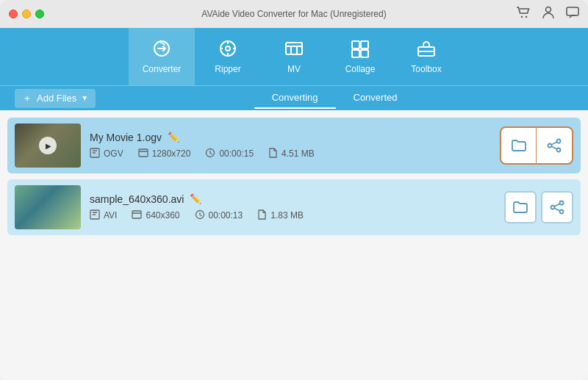  What do you see at coordinates (156, 216) in the screenshot?
I see `resolution-item-2: 640x360` at bounding box center [156, 216].